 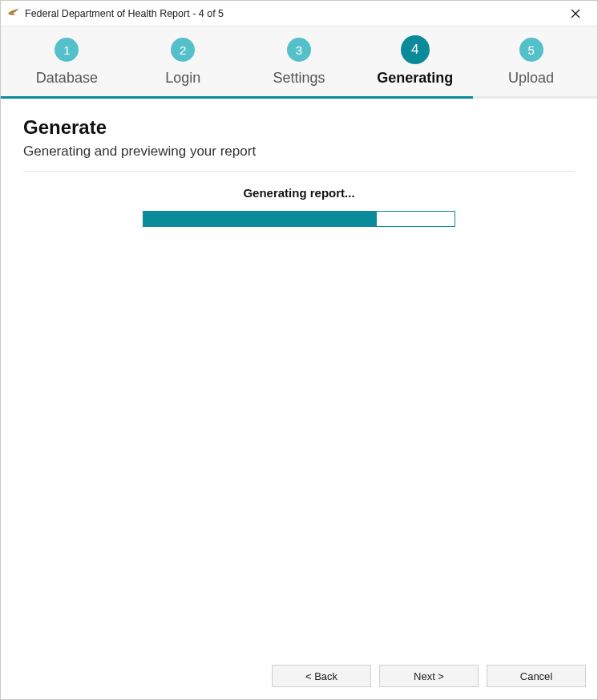 I want to click on section-divider, so click(x=299, y=172).